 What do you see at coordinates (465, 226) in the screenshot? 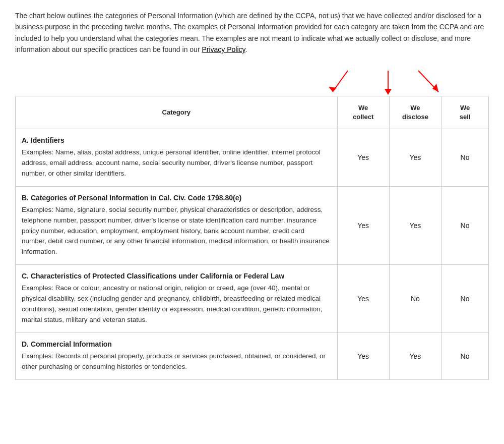
I see `sell-value-B: No` at bounding box center [465, 226].